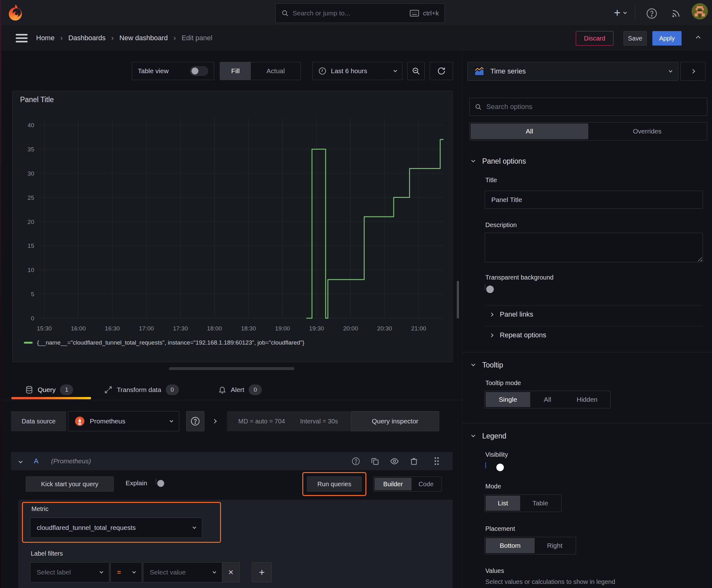 Image resolution: width=712 pixels, height=588 pixels. I want to click on legend-visibility-toggle, so click(486, 465).